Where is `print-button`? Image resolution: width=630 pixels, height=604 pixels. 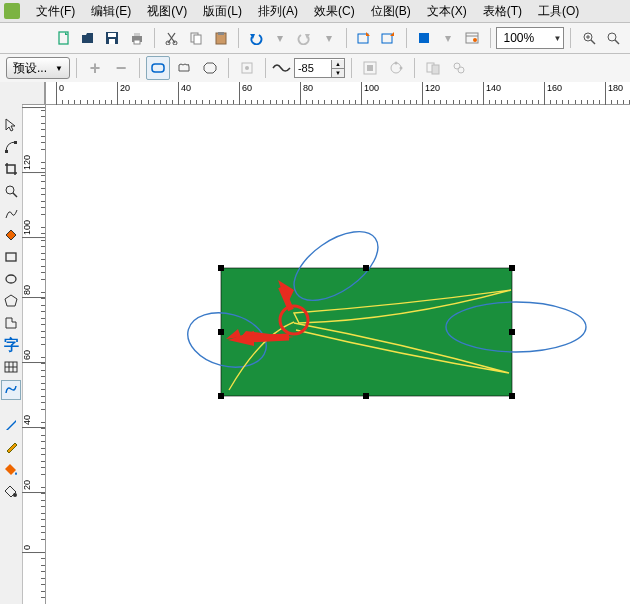 print-button is located at coordinates (136, 38).